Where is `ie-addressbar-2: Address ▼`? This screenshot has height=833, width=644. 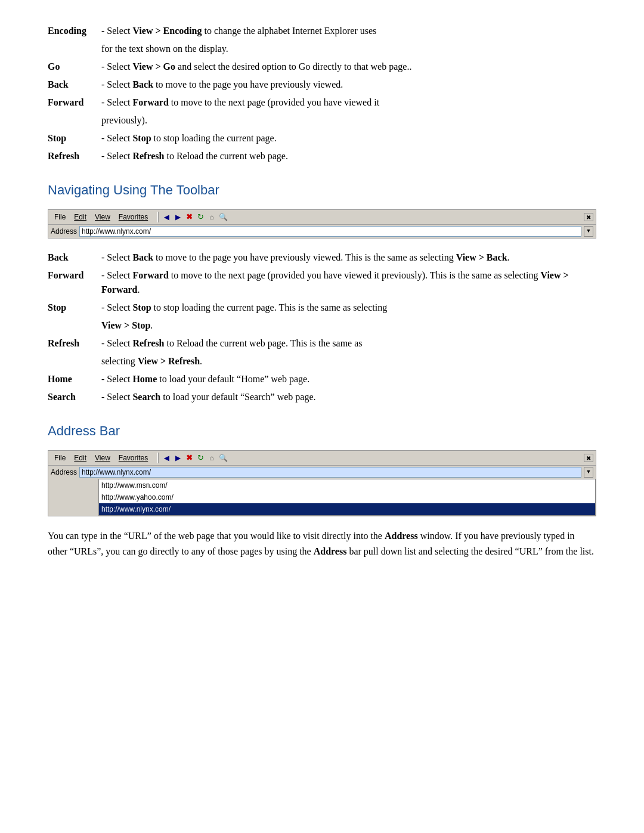 ie-addressbar-2: Address ▼ is located at coordinates (322, 472).